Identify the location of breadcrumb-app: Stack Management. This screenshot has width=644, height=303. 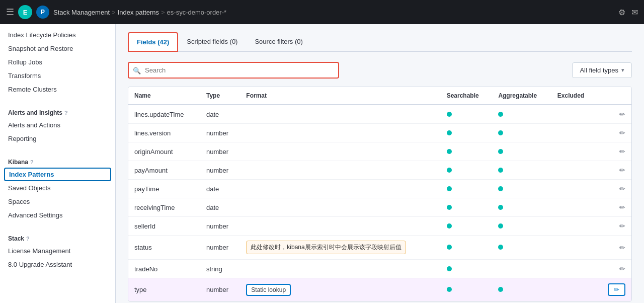
(82, 12).